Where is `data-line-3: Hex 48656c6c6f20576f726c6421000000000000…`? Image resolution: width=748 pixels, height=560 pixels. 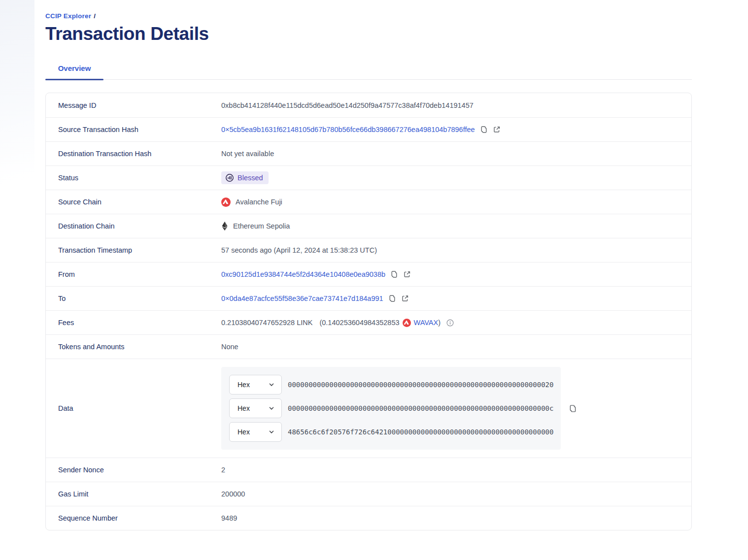 data-line-3: Hex 48656c6c6f20576f726c6421000000000000… is located at coordinates (391, 432).